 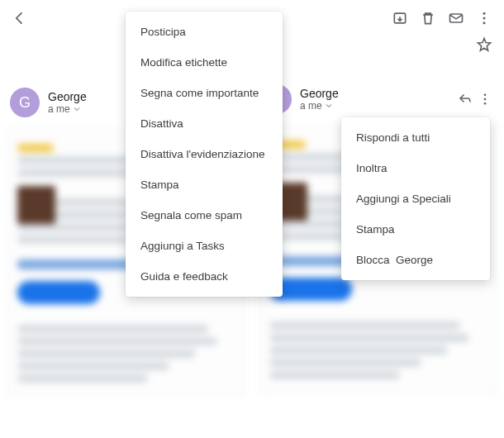 What do you see at coordinates (378, 49) in the screenshot?
I see `star-row` at bounding box center [378, 49].